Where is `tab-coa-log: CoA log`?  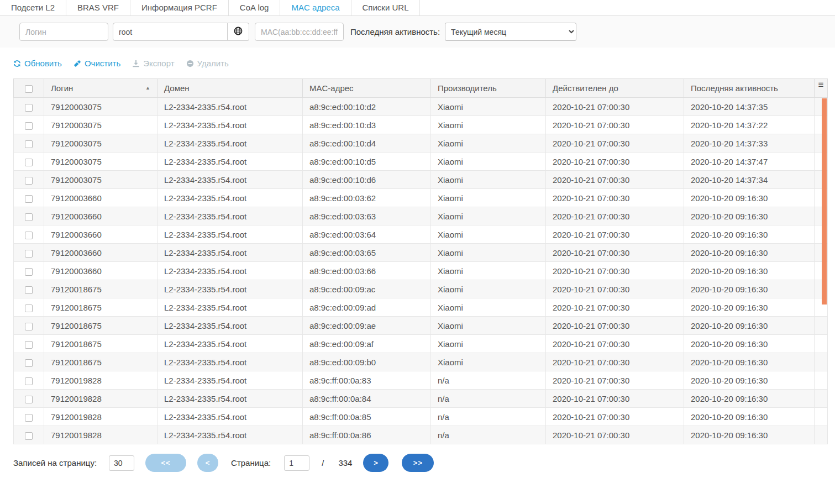
tab-coa-log: CoA log is located at coordinates (255, 8).